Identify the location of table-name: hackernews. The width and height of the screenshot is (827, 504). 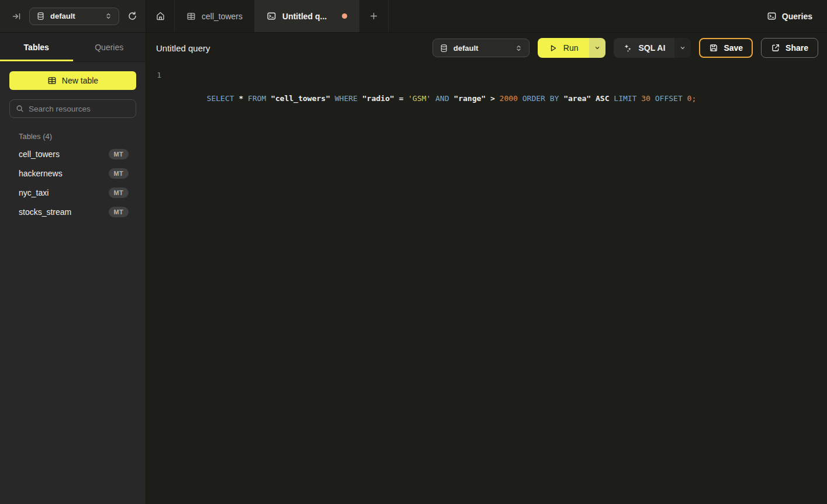
(41, 173).